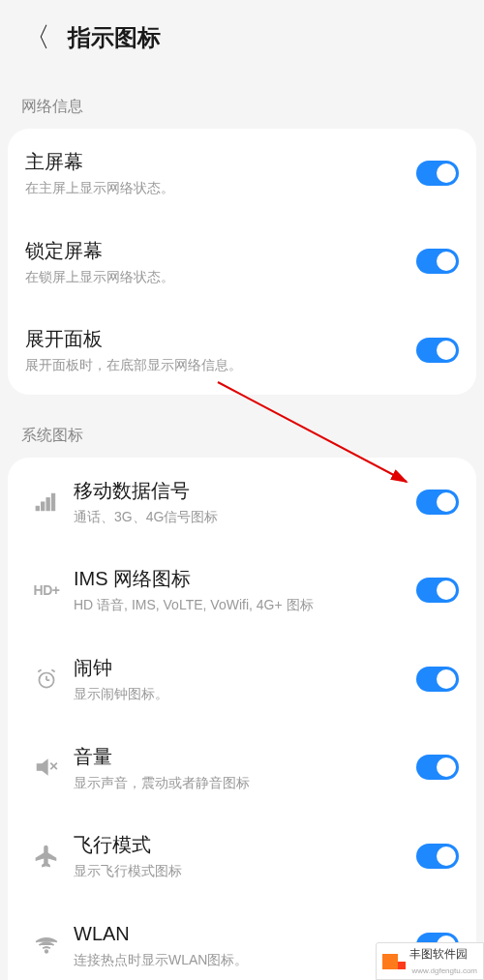  Describe the element at coordinates (245, 606) in the screenshot. I see `row-subtitle: HD 语音, IMS, VoLTE, VoWifi, 4G+ 图标` at that location.